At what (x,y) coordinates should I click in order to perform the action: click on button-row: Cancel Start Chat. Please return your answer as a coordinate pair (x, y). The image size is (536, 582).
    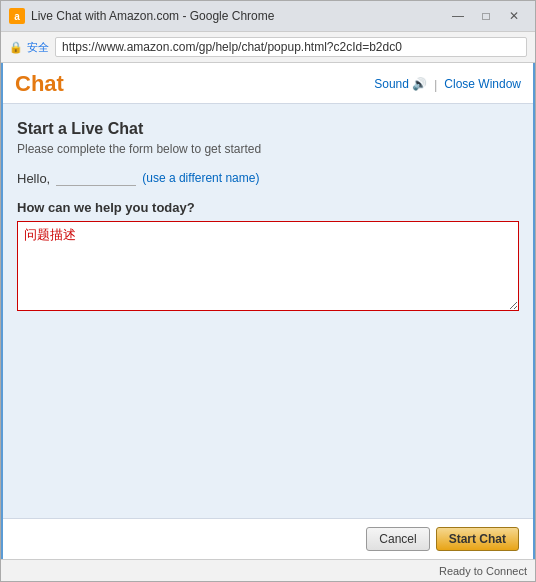
    Looking at the image, I should click on (268, 538).